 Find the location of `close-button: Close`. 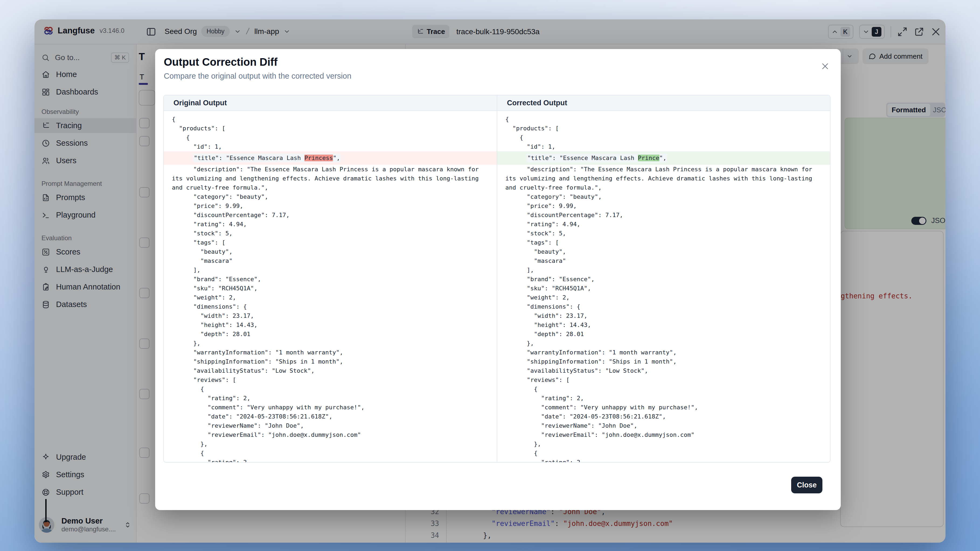

close-button: Close is located at coordinates (807, 485).